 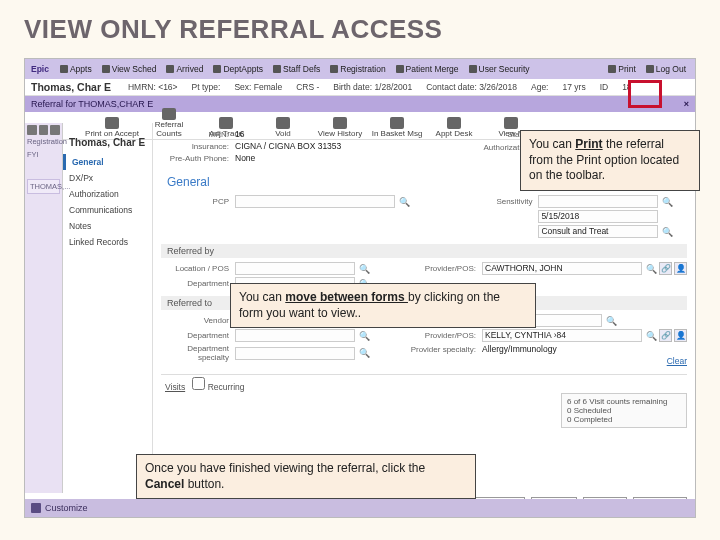 What do you see at coordinates (360, 88) in the screenshot?
I see `patient-header: Thomas, Char E HMRN: <16> Pt type: Sex: …` at bounding box center [360, 88].